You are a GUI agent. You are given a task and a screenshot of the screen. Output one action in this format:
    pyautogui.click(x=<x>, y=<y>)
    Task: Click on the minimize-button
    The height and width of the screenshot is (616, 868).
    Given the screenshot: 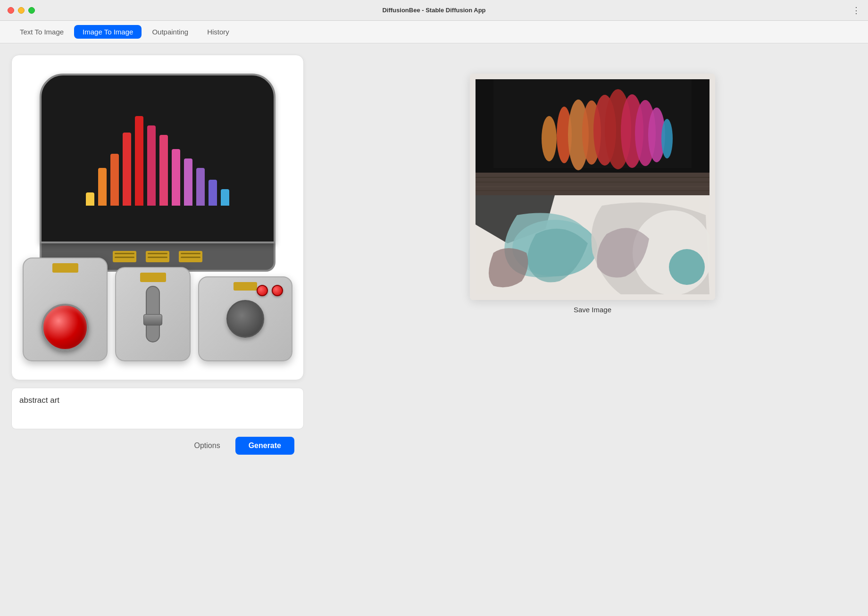 What is the action you would take?
    pyautogui.click(x=21, y=10)
    